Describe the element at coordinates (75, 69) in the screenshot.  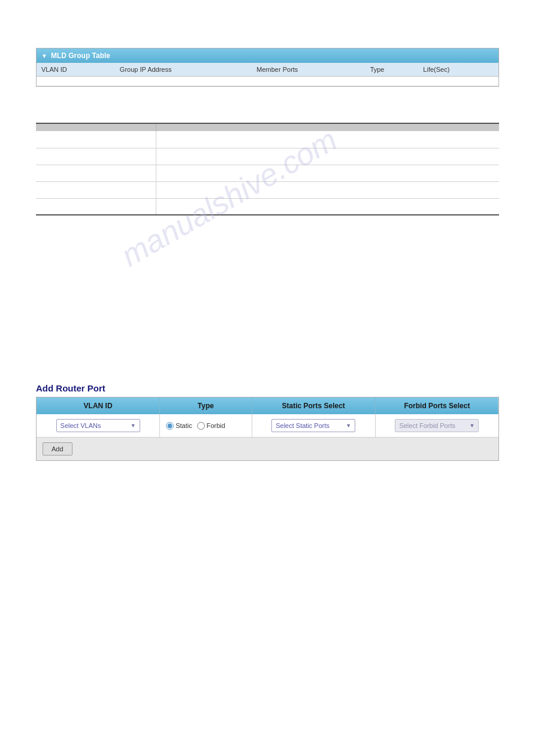
I see `mld-col-vlan-id: VLAN ID` at that location.